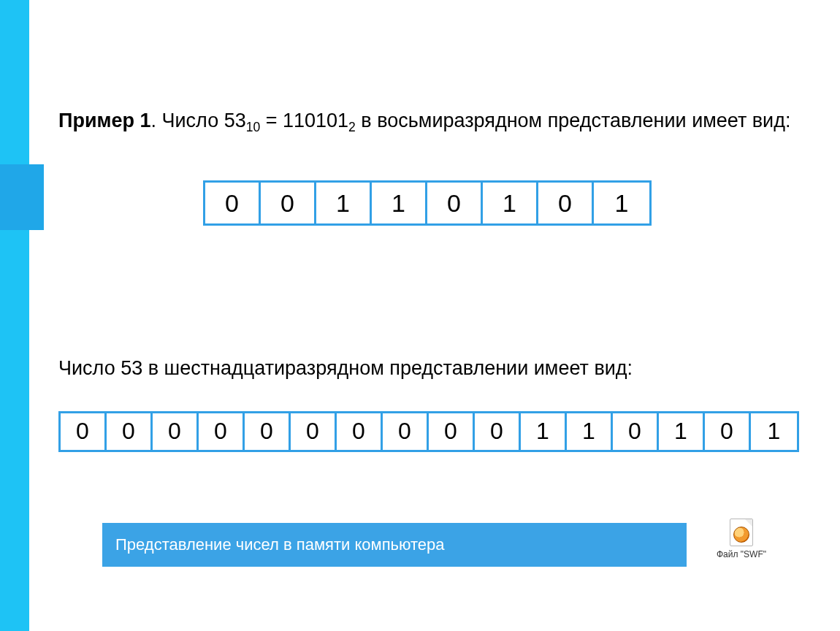  What do you see at coordinates (427, 432) in the screenshot?
I see `bits16-container: 0 0 0 0 0 0 0 0 0 0 1 1 0 1 0 1` at bounding box center [427, 432].